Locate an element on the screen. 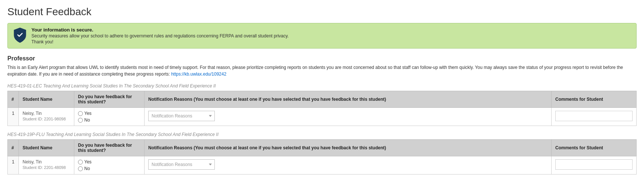 The image size is (644, 196). student-name-cell-2: Neisy, Tin Student ID: 2201-48098 is located at coordinates (47, 165).